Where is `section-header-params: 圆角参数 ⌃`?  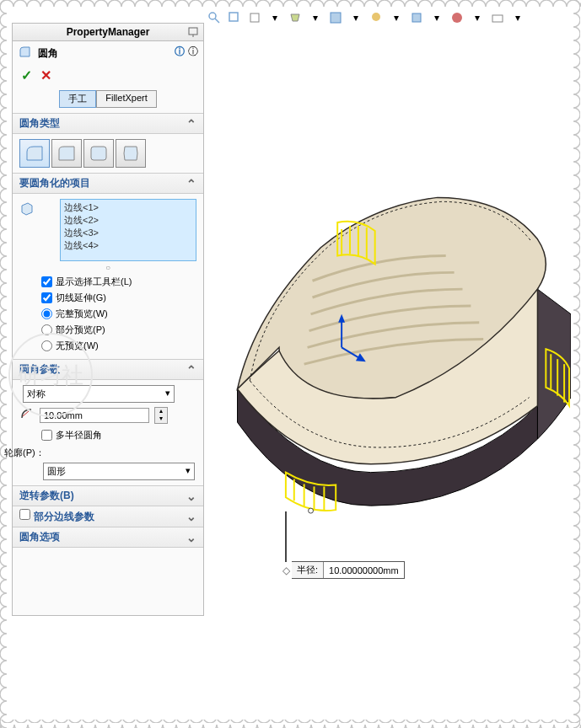 section-header-params: 圆角参数 ⌃ is located at coordinates (108, 369).